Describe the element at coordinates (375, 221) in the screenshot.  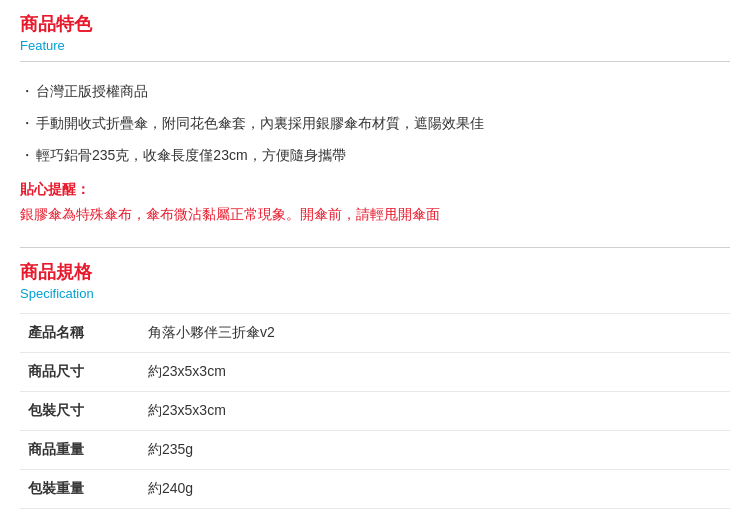
I see `notice-text: 銀膠傘為特殊傘布，傘布微沾黏屬正常現象。開傘前，請輕甩開傘面` at that location.